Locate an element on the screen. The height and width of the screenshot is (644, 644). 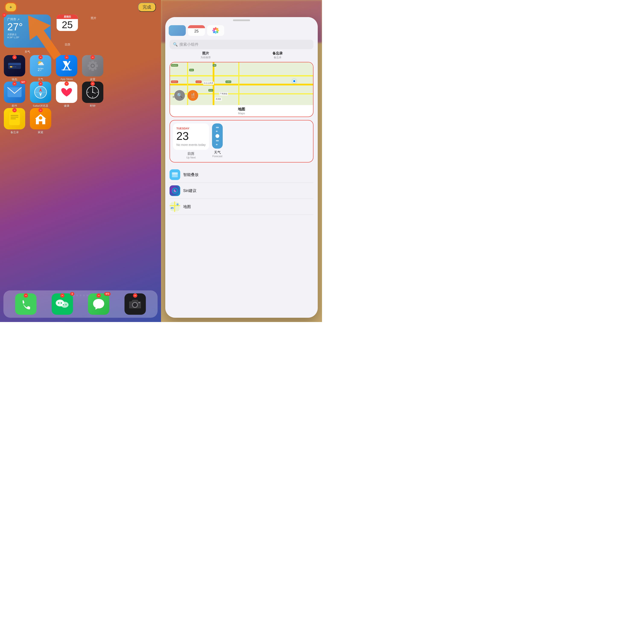
phone-icon-svg is located at coordinates (26, 304).